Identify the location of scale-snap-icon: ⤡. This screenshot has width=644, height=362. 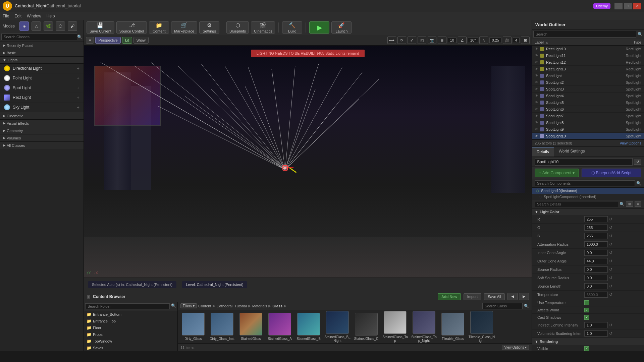
(484, 40).